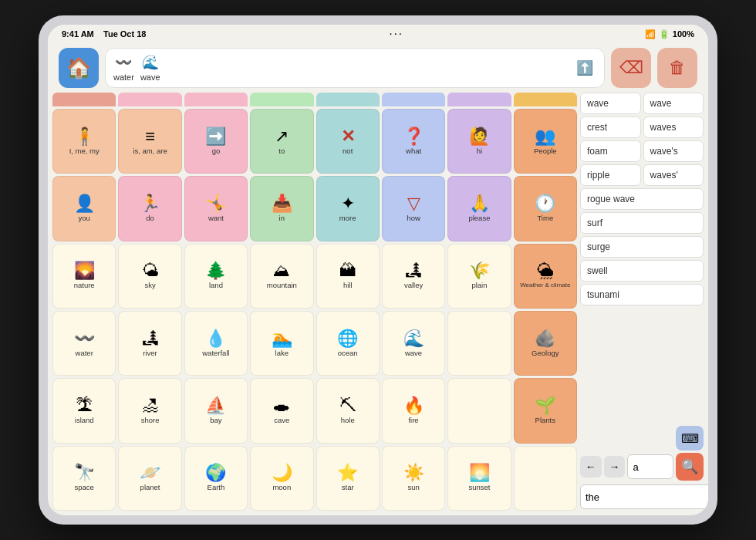 The height and width of the screenshot is (540, 756). Describe the element at coordinates (84, 410) in the screenshot. I see `cell-island: 🏝 island` at that location.